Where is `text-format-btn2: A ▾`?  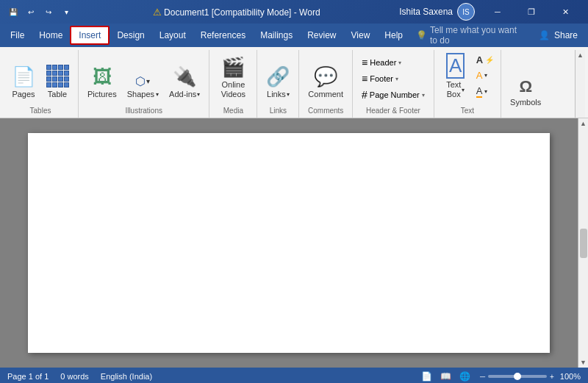 text-format-btn2: A ▾ is located at coordinates (485, 75).